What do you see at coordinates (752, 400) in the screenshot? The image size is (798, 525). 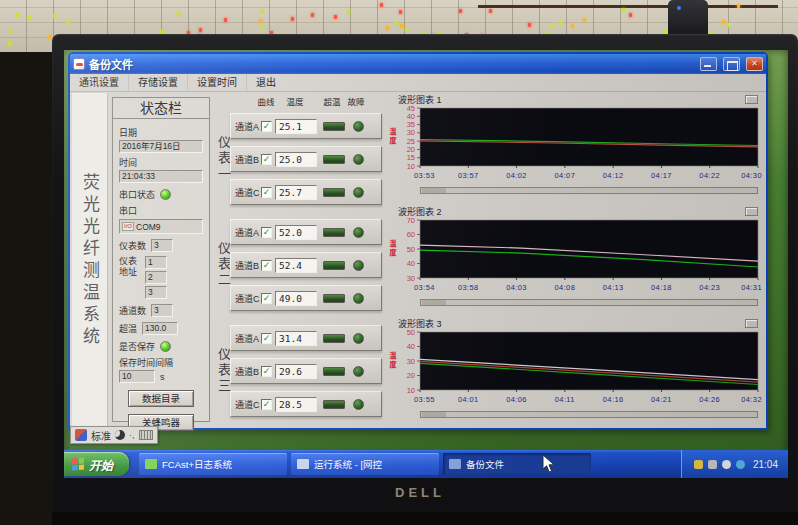 I see `svg-text: 04:32` at bounding box center [752, 400].